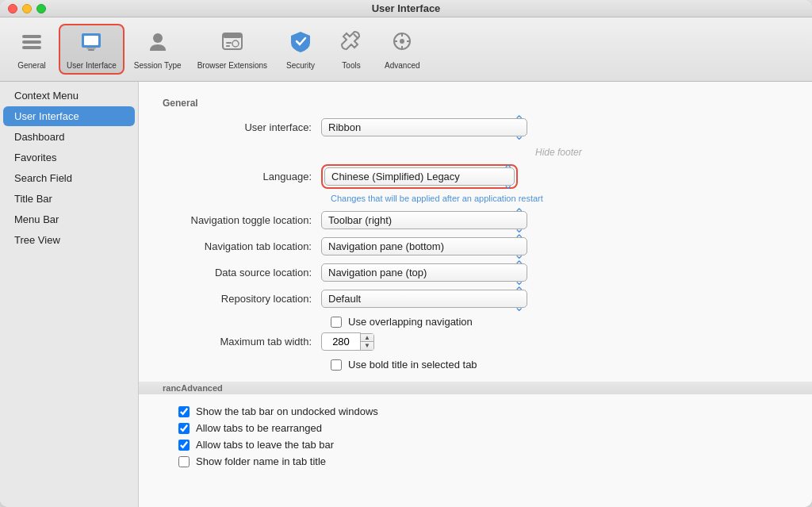  I want to click on repository-control: Default ⌃⌄, so click(424, 298).